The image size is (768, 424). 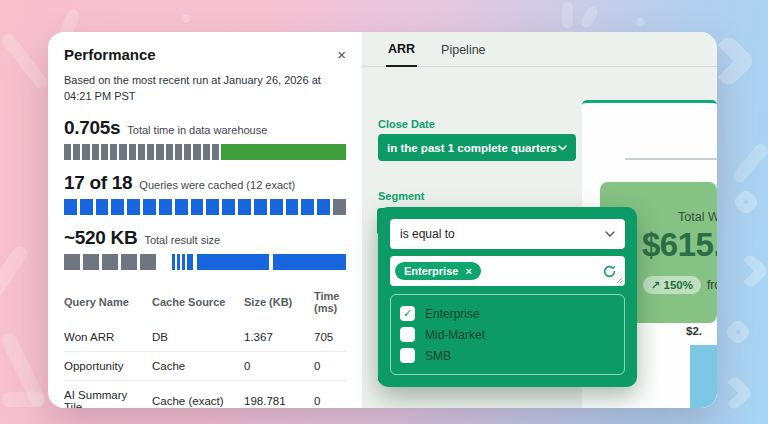 What do you see at coordinates (277, 302) in the screenshot?
I see `table-header-cell: Size (KB)` at bounding box center [277, 302].